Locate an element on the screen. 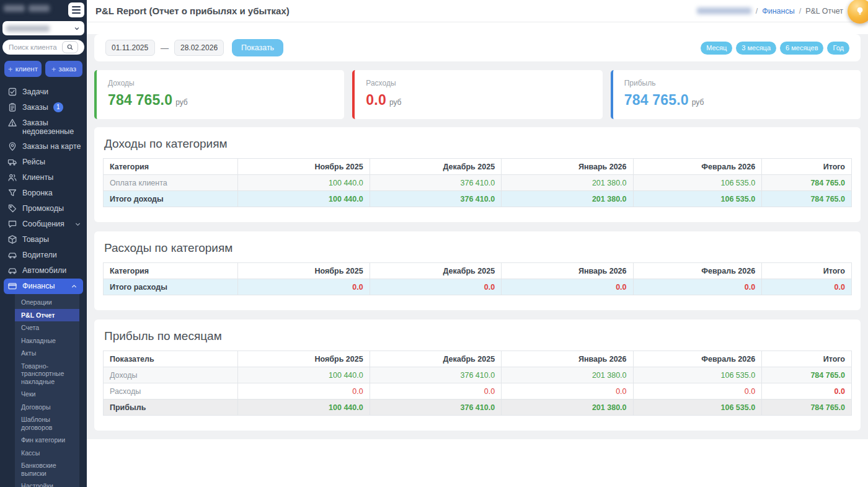  sidebar-item-label: Промокоды is located at coordinates (43, 208).